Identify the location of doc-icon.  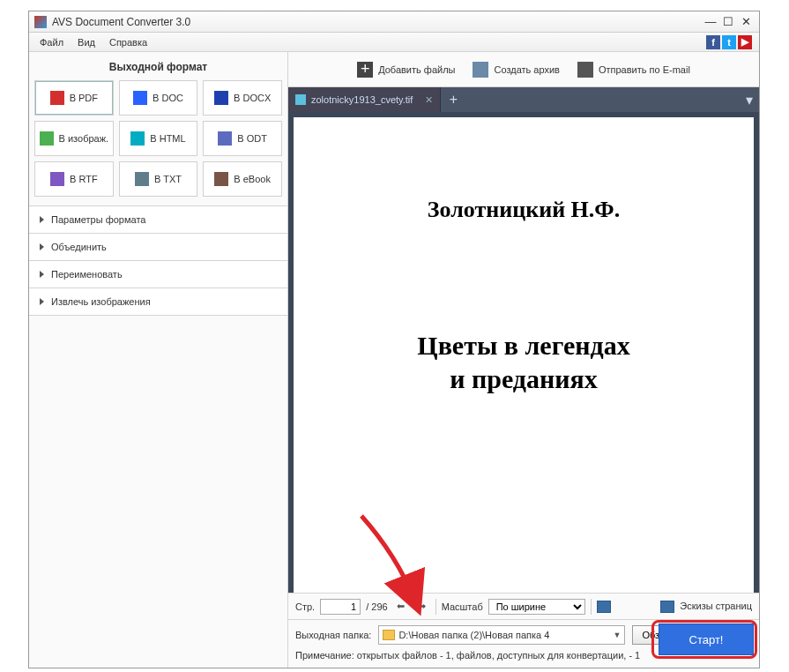
(140, 98).